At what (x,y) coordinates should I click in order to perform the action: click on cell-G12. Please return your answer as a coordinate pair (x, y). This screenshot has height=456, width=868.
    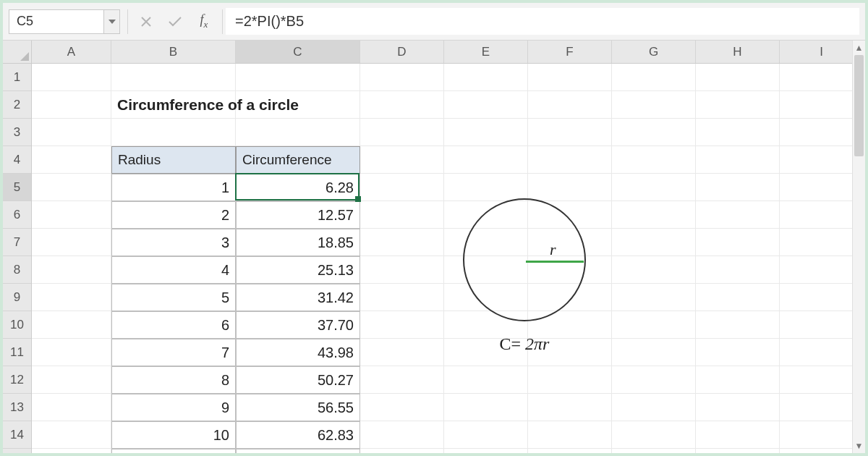
    Looking at the image, I should click on (654, 380).